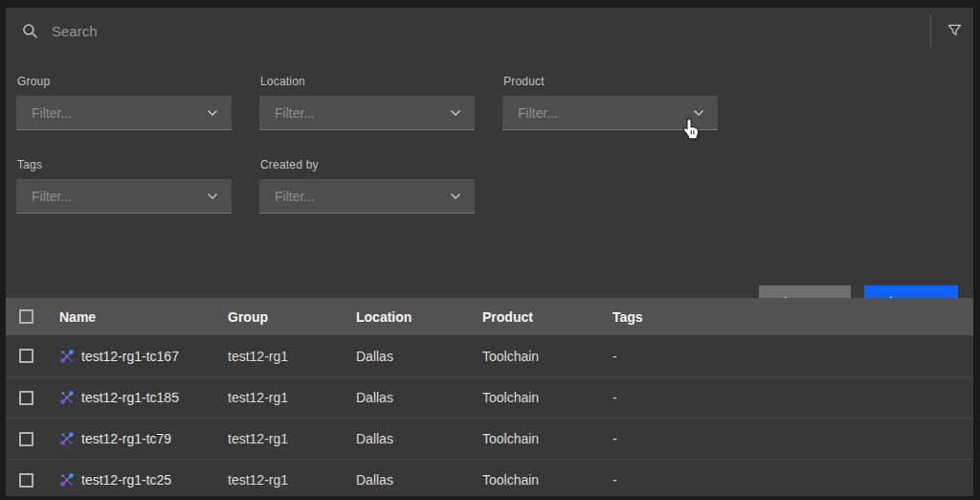 This screenshot has height=500, width=980. Describe the element at coordinates (611, 102) in the screenshot. I see `filter-field-product: Product Filter...` at that location.